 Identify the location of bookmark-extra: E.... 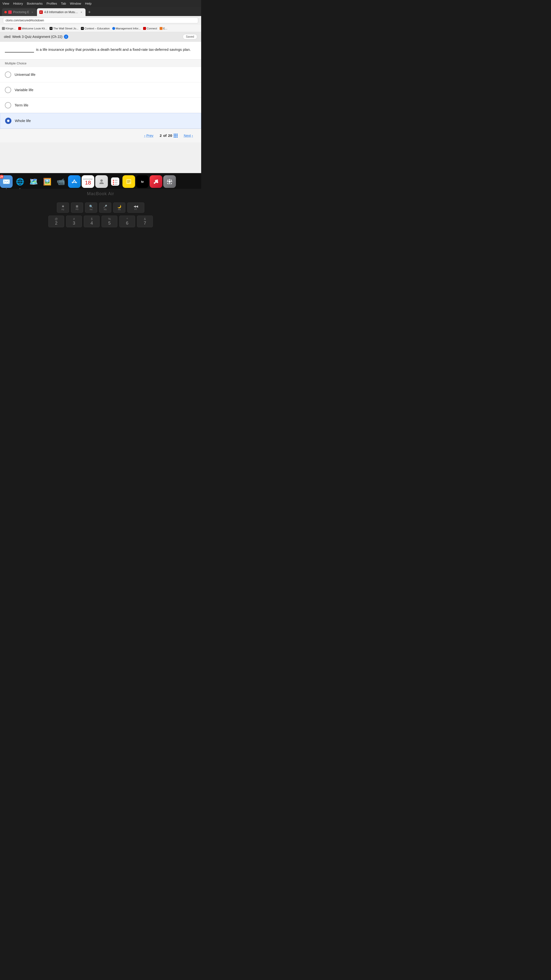
(164, 29).